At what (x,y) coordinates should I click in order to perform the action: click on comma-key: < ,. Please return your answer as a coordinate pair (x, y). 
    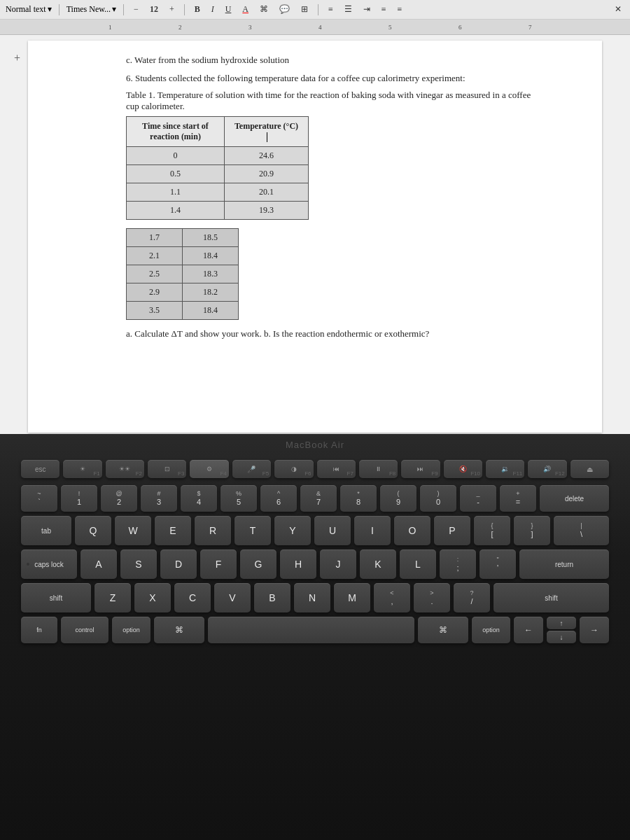
    Looking at the image, I should click on (392, 598).